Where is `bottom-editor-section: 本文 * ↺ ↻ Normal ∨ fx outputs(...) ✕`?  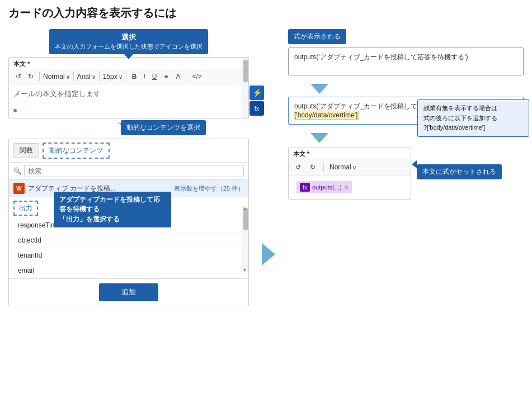 bottom-editor-section: 本文 * ↺ ↻ Normal ∨ fx outputs(...) ✕ is located at coordinates (406, 173).